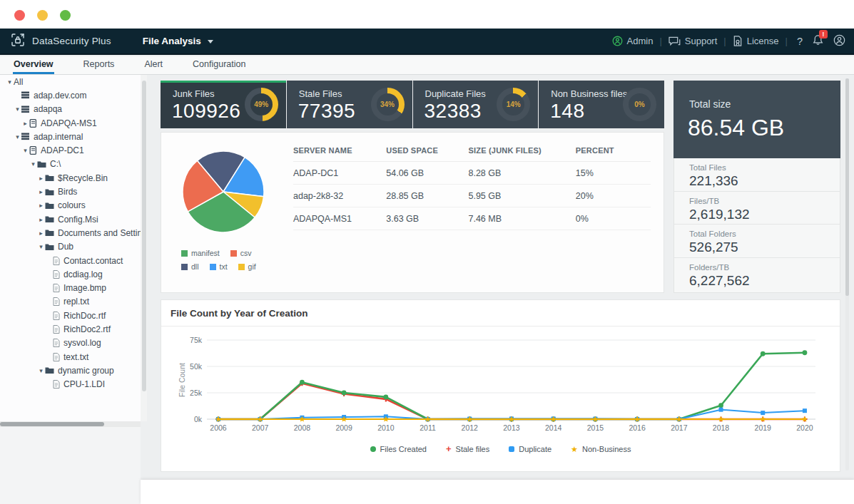 The image size is (854, 504). What do you see at coordinates (247, 267) in the screenshot?
I see `pie-legend-item-gif: gif` at bounding box center [247, 267].